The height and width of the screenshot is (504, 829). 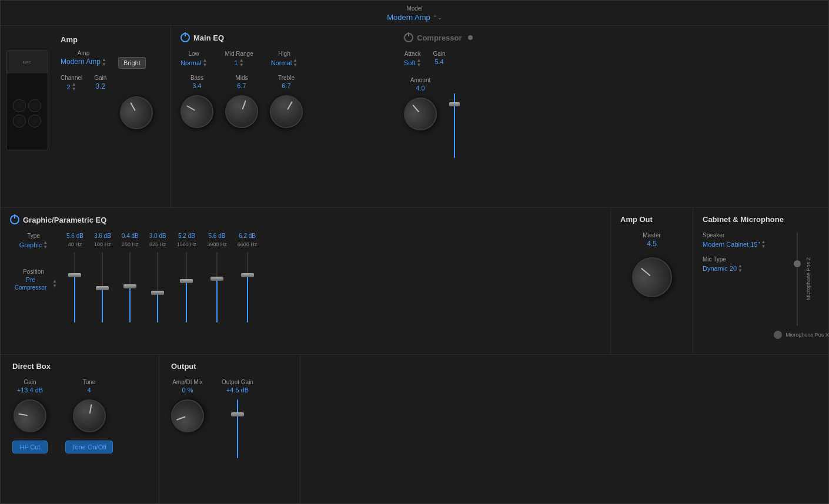 What do you see at coordinates (89, 382) in the screenshot?
I see `tone-label: Tone` at bounding box center [89, 382].